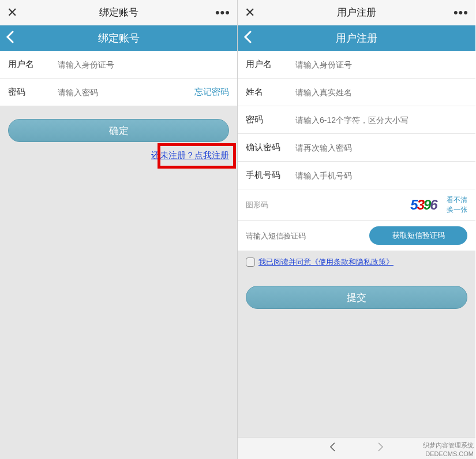 The width and height of the screenshot is (476, 459). What do you see at coordinates (190, 155) in the screenshot?
I see `register-link: 还未注册？点我注册` at bounding box center [190, 155].